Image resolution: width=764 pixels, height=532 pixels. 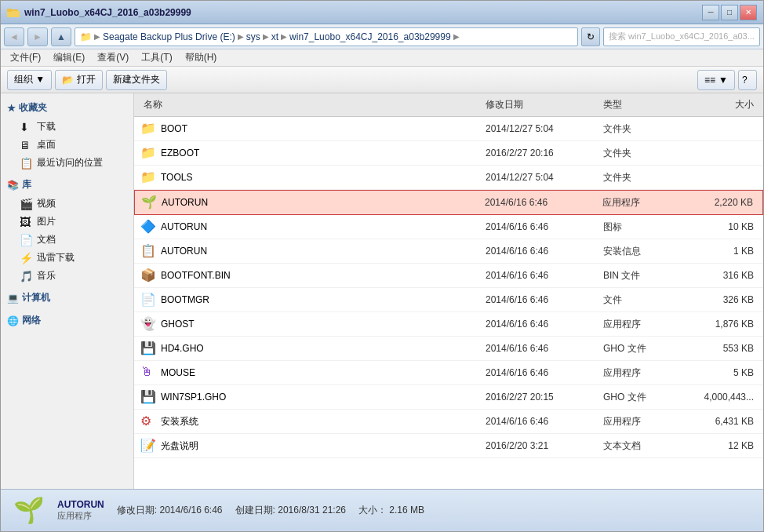 I want to click on table-row: 📁 BOOT 2014/12/27 5:04 文件夹, so click(x=449, y=129).